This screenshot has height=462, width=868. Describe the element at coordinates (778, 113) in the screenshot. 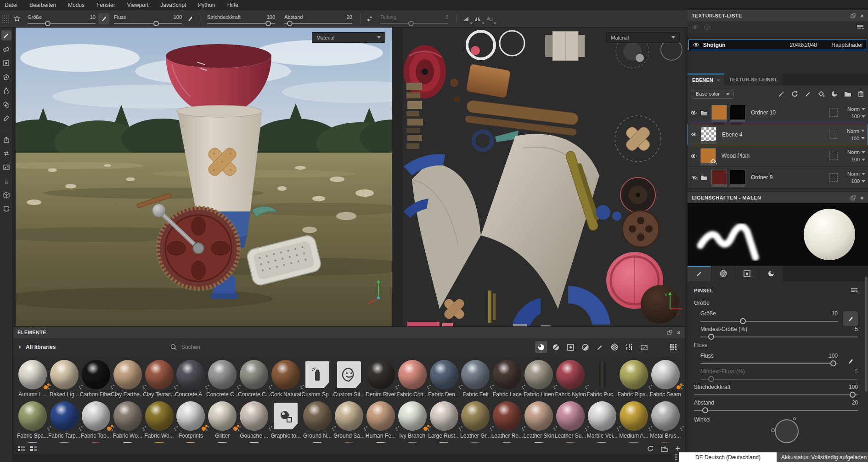

I see `layer-row: Ordner 10Norm100` at that location.